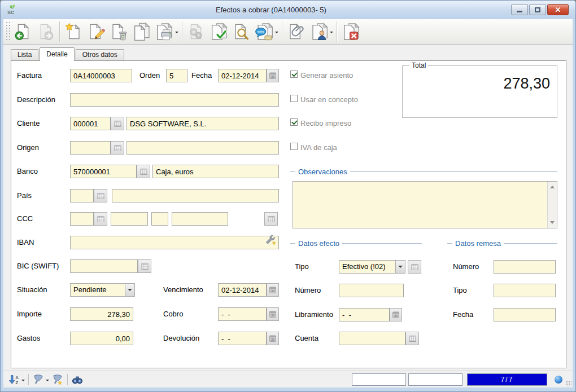  I want to click on cliente-code-input, so click(90, 124).